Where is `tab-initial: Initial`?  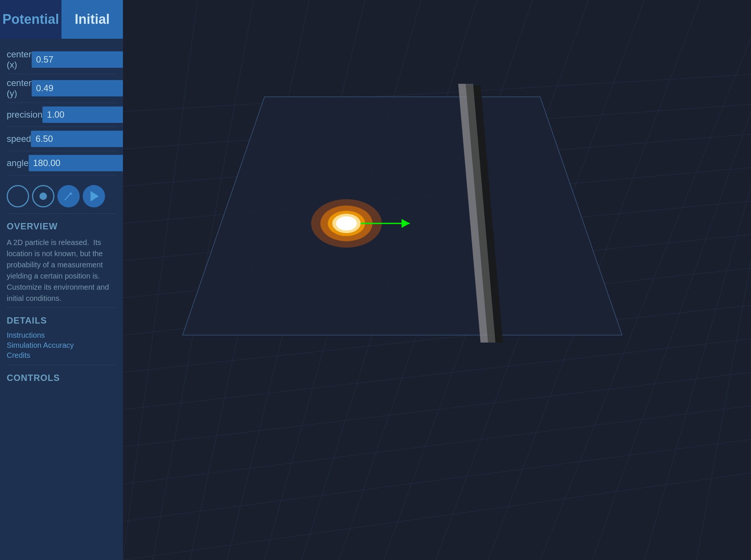
tab-initial: Initial is located at coordinates (92, 19).